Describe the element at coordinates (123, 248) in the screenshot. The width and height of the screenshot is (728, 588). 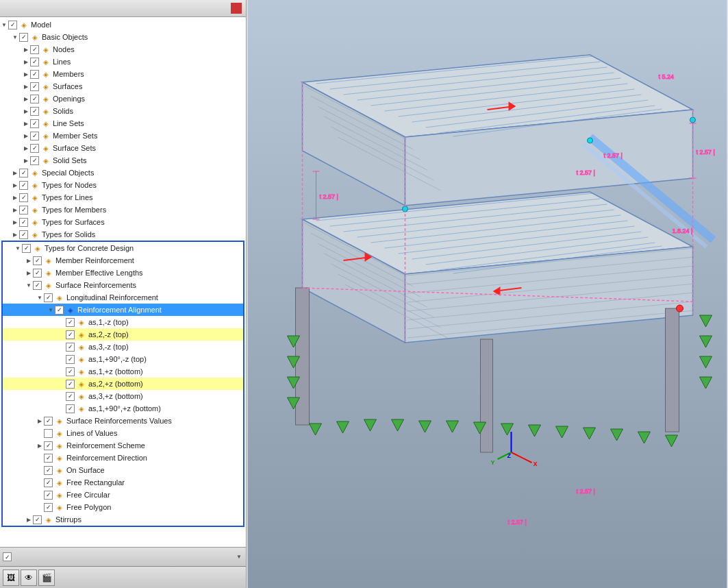
I see `tree-item-types-concrete-design: ◈Types for Concrete Design` at that location.